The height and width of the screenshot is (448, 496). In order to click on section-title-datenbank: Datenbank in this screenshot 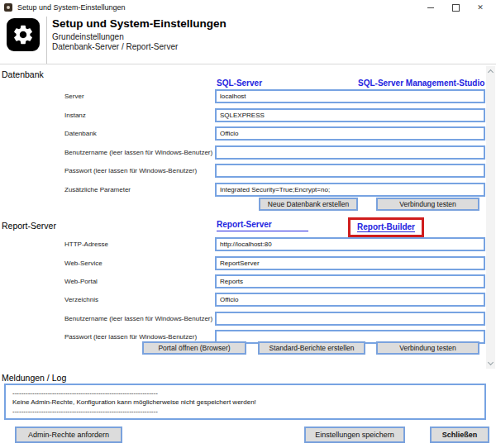, I will do `click(23, 74)`.